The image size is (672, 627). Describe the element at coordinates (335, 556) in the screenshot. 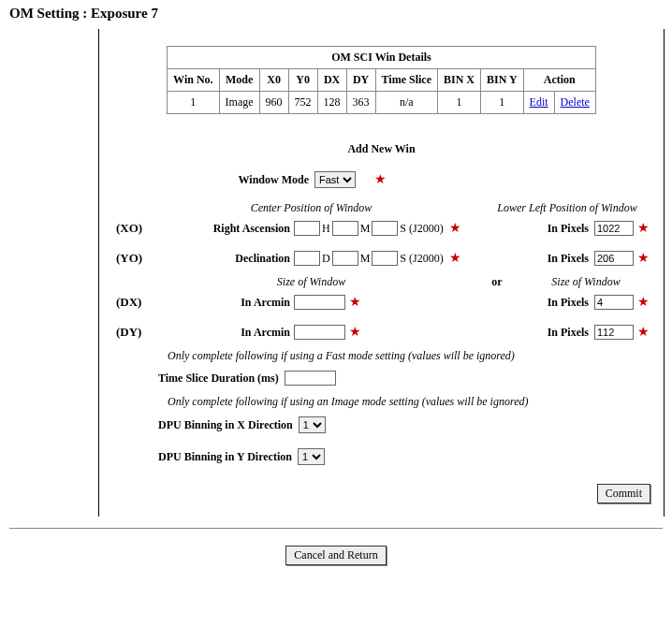

I see `cancel-return-button: Cancel and Return` at that location.